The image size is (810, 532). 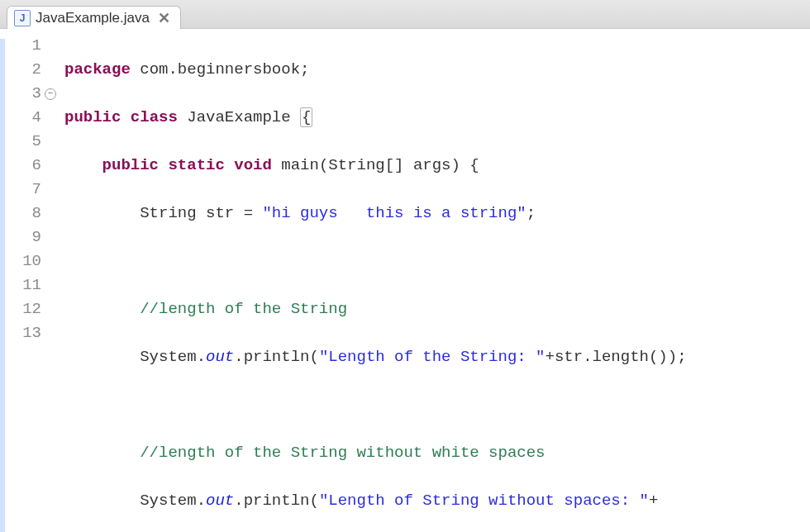 What do you see at coordinates (94, 17) in the screenshot?
I see `file-tab: J JavaExample.java ✕` at bounding box center [94, 17].